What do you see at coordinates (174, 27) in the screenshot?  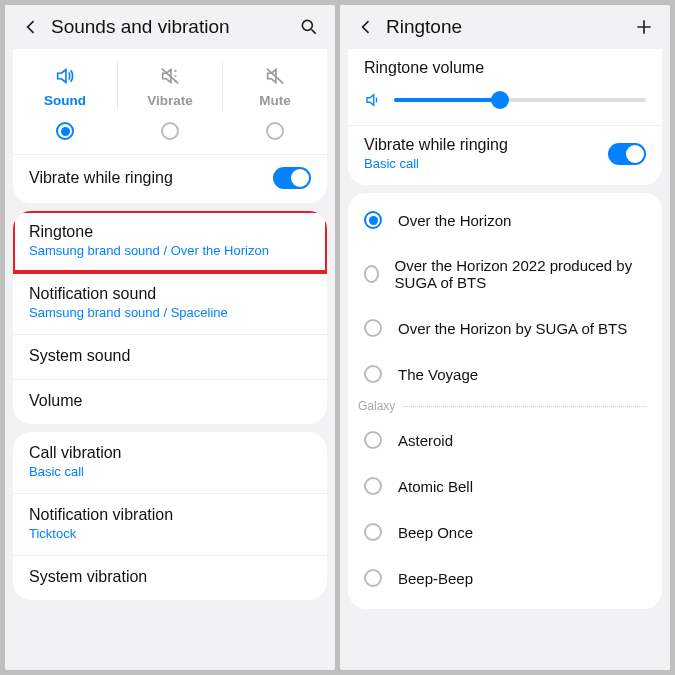 I see `page-title: Sounds and vibration` at bounding box center [174, 27].